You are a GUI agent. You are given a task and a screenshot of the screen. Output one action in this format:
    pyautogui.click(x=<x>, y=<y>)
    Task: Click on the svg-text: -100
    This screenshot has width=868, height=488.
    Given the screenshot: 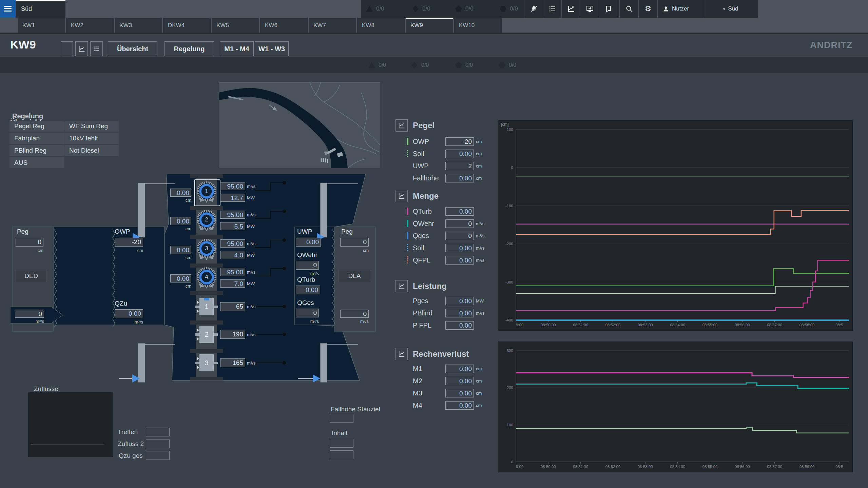 What is the action you would take?
    pyautogui.click(x=509, y=206)
    